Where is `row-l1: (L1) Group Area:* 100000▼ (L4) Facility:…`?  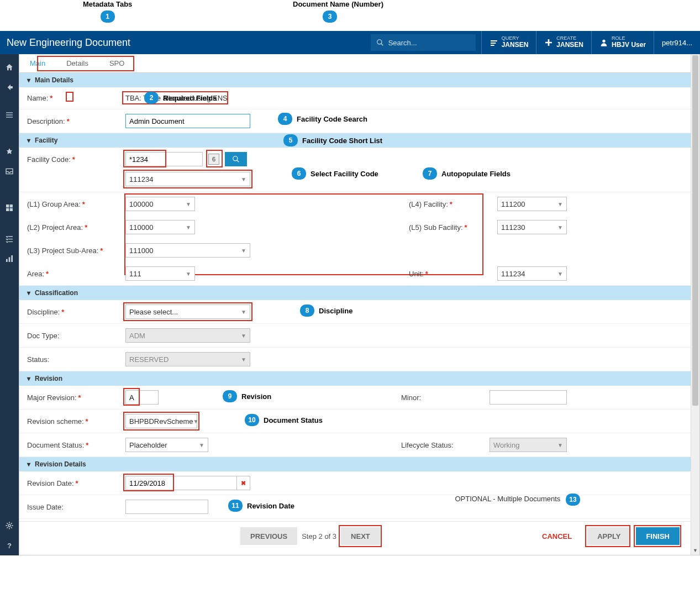 row-l1: (L1) Group Area:* 100000▼ (L4) Facility:… is located at coordinates (355, 204).